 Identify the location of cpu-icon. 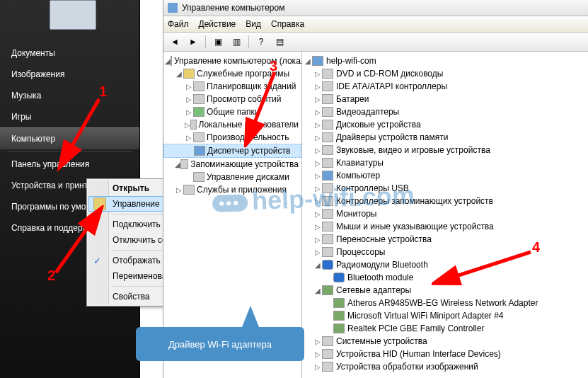
(328, 252).